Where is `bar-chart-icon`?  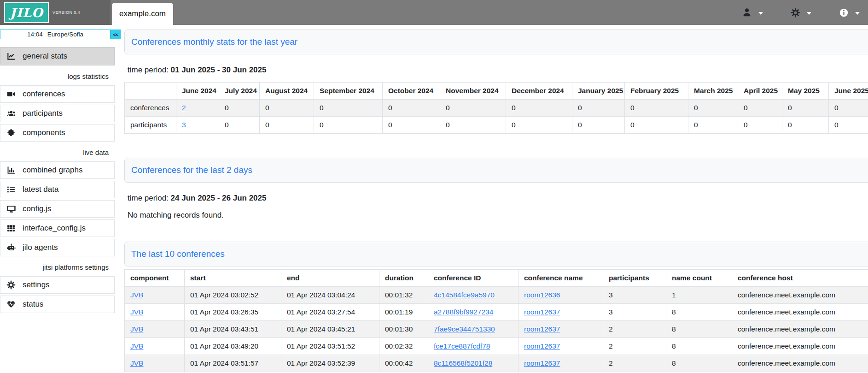
bar-chart-icon is located at coordinates (11, 170).